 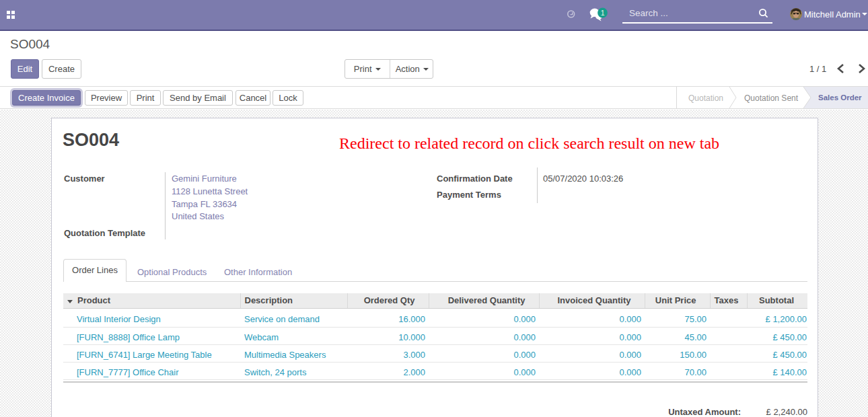 I want to click on svg-text: 1, so click(x=603, y=13).